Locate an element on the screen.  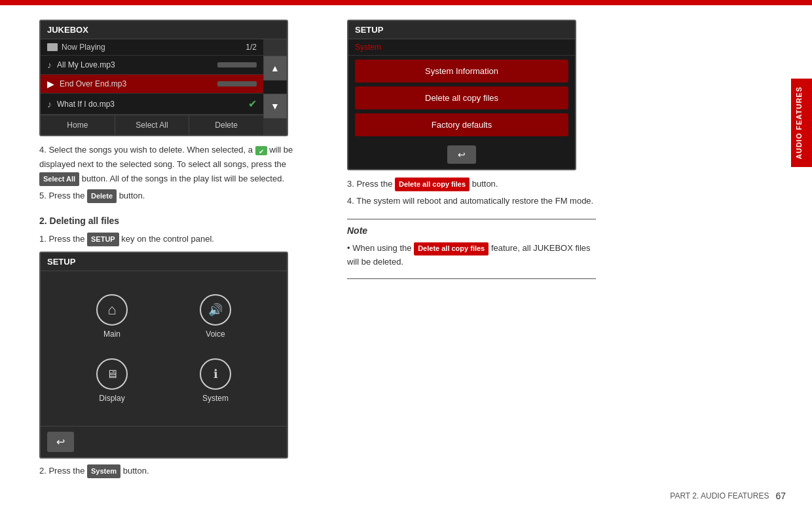
jukebox-now-playing-row: Now Playing 1/2 is located at coordinates (152, 47).